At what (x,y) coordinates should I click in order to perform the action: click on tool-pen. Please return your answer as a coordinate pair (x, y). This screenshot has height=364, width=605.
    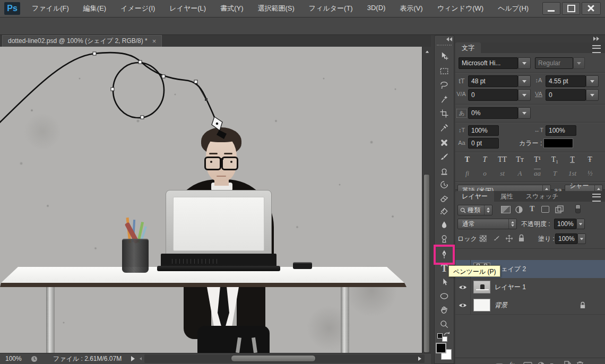
    Looking at the image, I should click on (444, 254).